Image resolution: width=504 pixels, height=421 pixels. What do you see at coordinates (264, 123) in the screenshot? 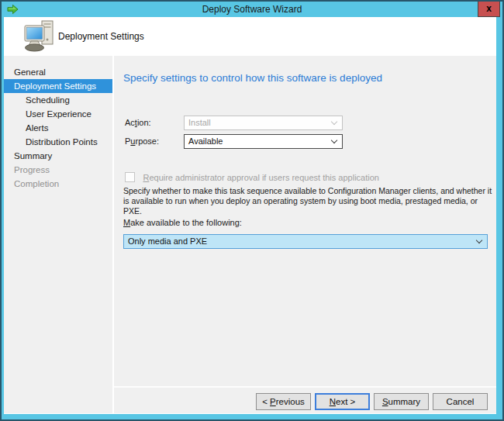
I see `action-select: Install` at bounding box center [264, 123].